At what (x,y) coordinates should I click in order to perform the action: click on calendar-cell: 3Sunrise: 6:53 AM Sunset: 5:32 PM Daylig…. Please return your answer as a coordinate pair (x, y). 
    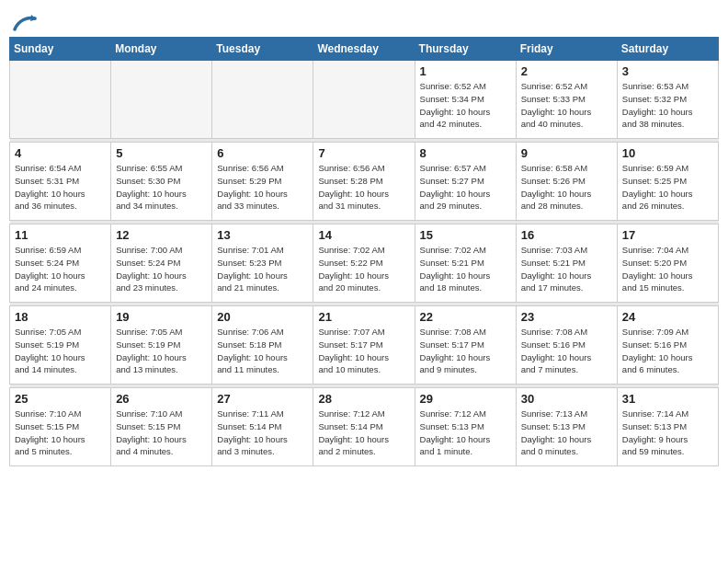
    Looking at the image, I should click on (667, 99).